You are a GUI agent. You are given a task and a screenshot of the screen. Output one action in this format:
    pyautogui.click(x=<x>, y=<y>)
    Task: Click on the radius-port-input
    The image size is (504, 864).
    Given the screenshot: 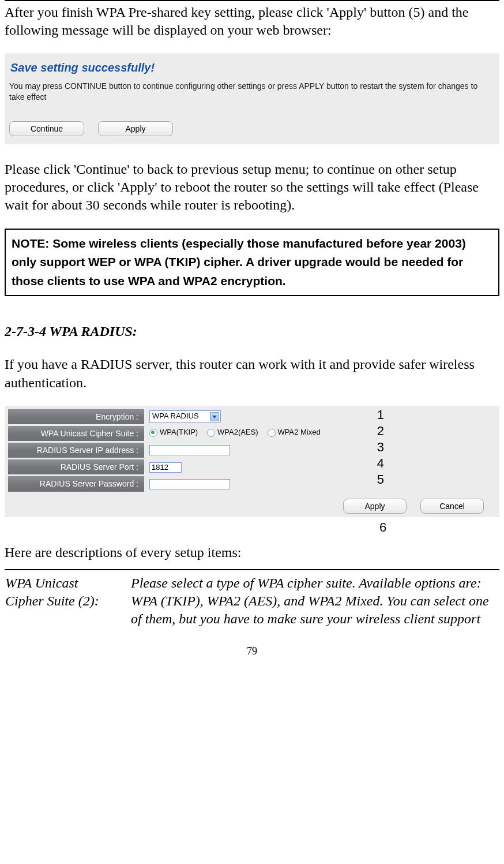 What is the action you would take?
    pyautogui.click(x=166, y=467)
    